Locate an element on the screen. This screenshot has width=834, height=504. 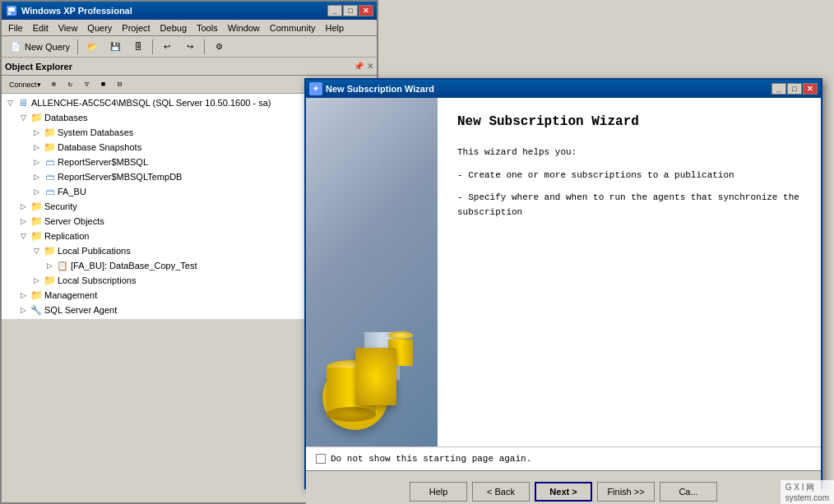
dont-show-label: Do not show this starting page again. is located at coordinates (431, 459).